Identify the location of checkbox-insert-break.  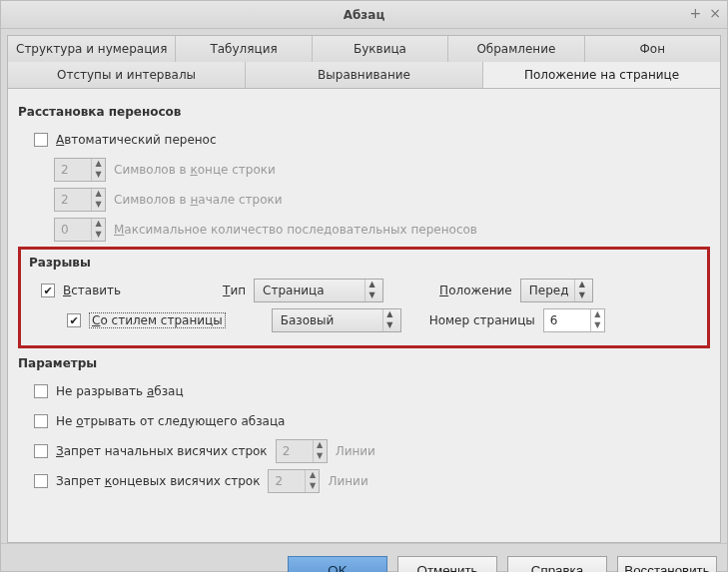
(48, 290).